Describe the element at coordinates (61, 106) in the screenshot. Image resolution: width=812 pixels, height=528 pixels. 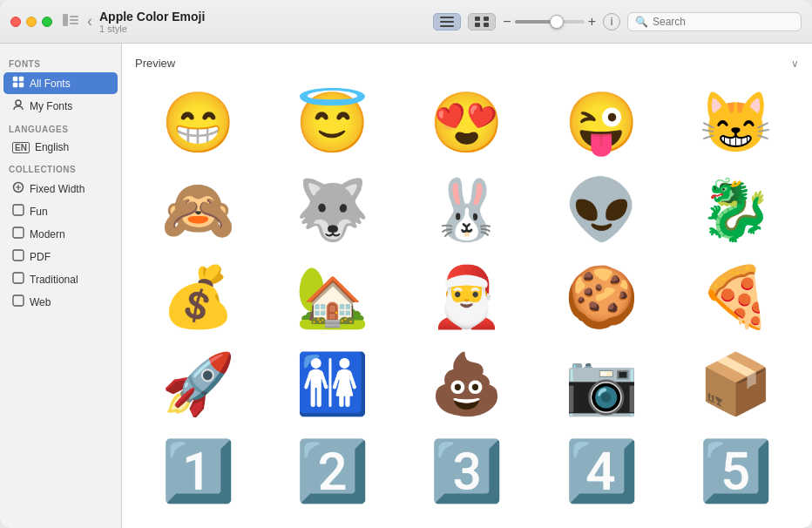
I see `sidebar-item-my-fonts: My Fonts` at that location.